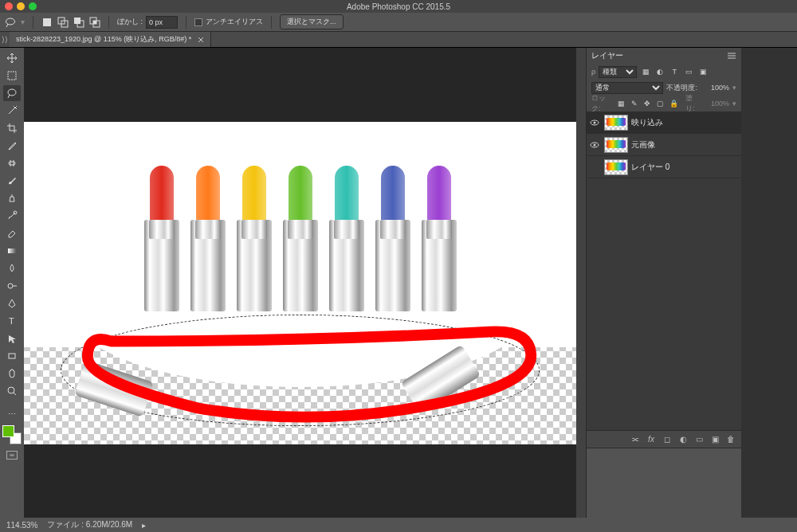 This screenshot has width=797, height=532. I want to click on lasso-tool, so click(12, 93).